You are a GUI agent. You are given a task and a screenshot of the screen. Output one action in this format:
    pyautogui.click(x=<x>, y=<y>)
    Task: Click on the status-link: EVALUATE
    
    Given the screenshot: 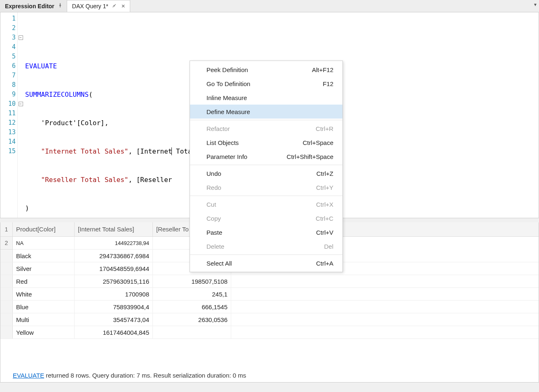 What is the action you would take?
    pyautogui.click(x=28, y=376)
    